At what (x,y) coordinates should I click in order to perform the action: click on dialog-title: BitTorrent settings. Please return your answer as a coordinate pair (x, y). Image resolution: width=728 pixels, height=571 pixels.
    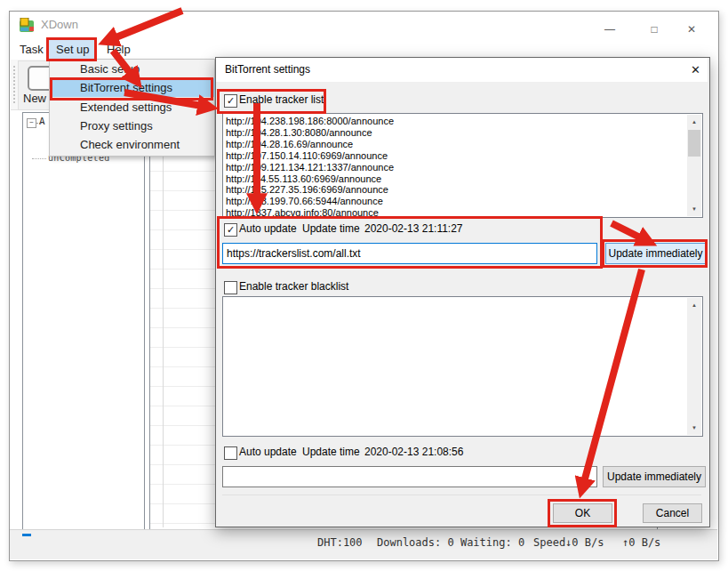
    Looking at the image, I should click on (268, 69).